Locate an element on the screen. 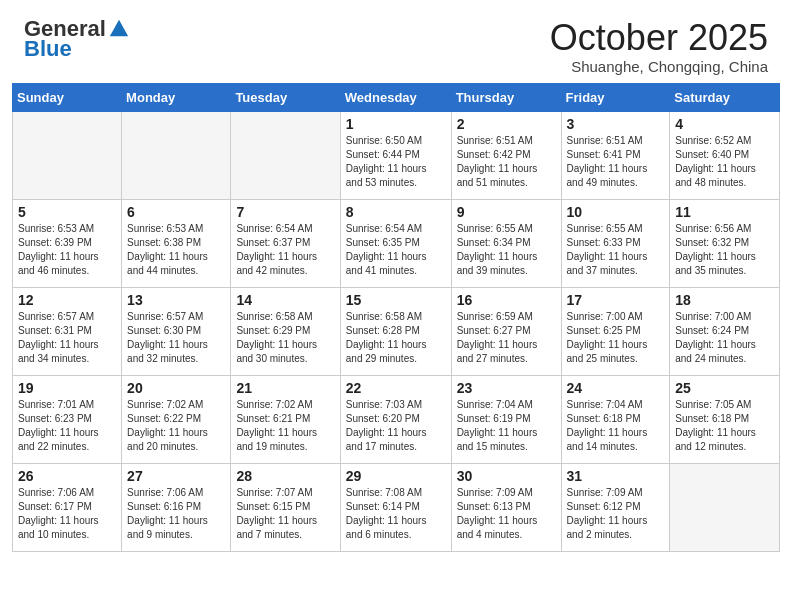 The width and height of the screenshot is (792, 612). cell-day-number: 18 is located at coordinates (724, 300).